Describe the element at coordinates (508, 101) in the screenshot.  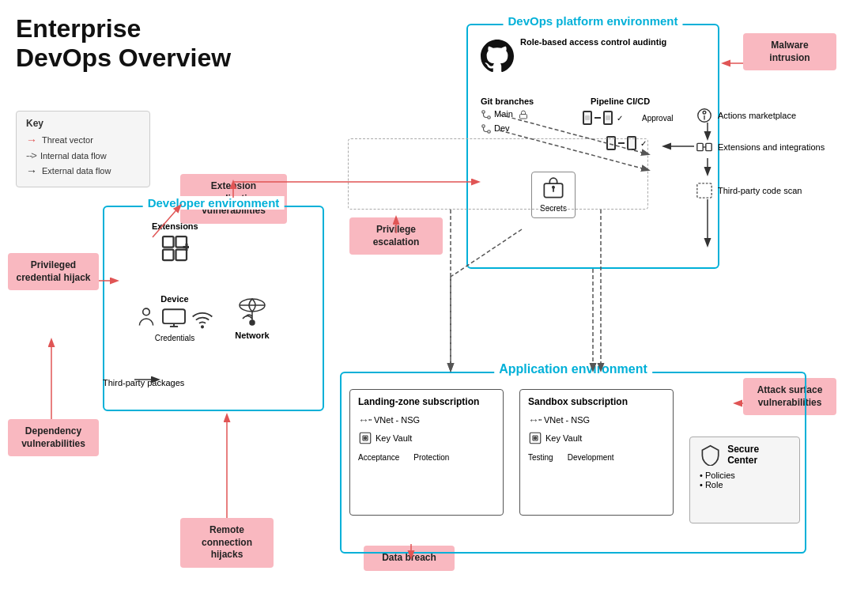
I see `git-branches-label: Git branches` at that location.